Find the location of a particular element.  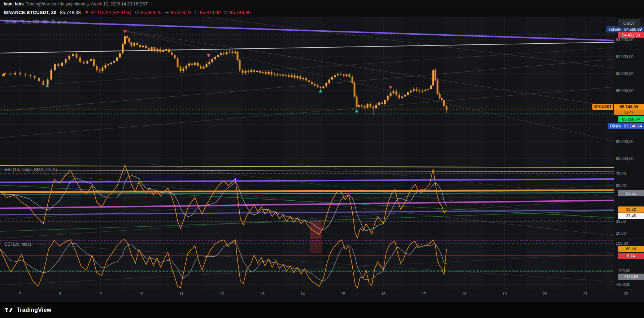

time-tick: 10 is located at coordinates (141, 294).